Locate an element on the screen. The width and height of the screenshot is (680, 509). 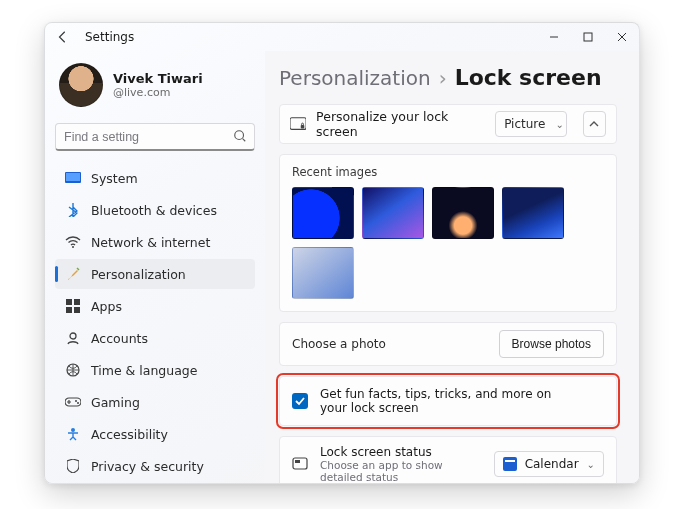
sidebar-item-label: Privacy & security is located at coordinates (148, 466).